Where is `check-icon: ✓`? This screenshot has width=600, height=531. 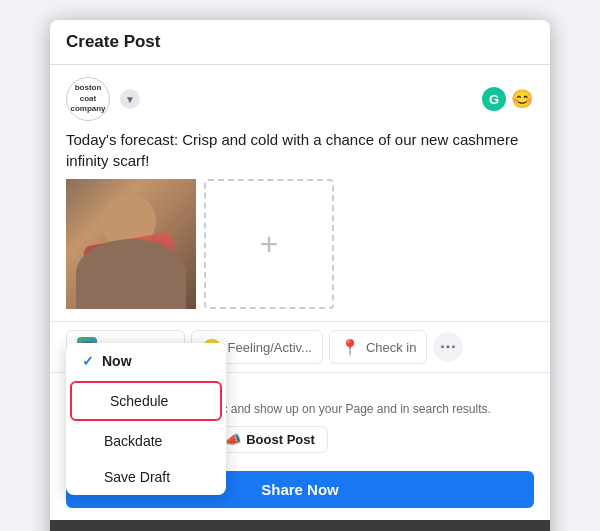 check-icon: ✓ is located at coordinates (88, 361).